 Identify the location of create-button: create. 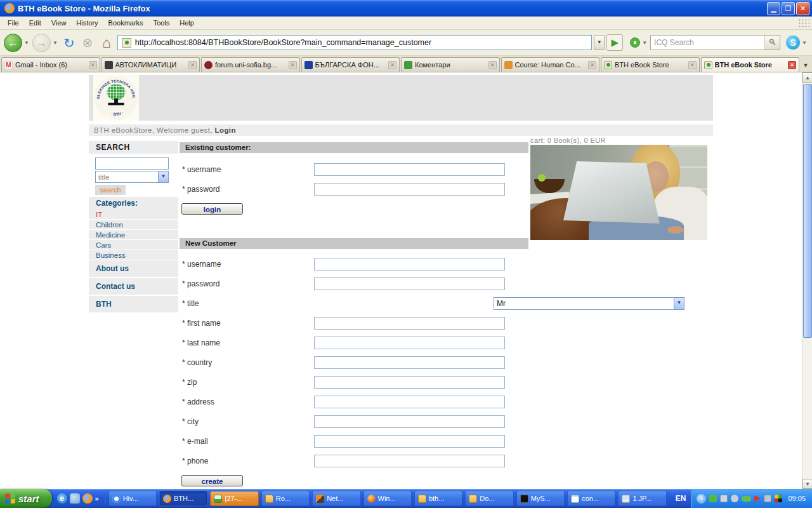
(212, 481).